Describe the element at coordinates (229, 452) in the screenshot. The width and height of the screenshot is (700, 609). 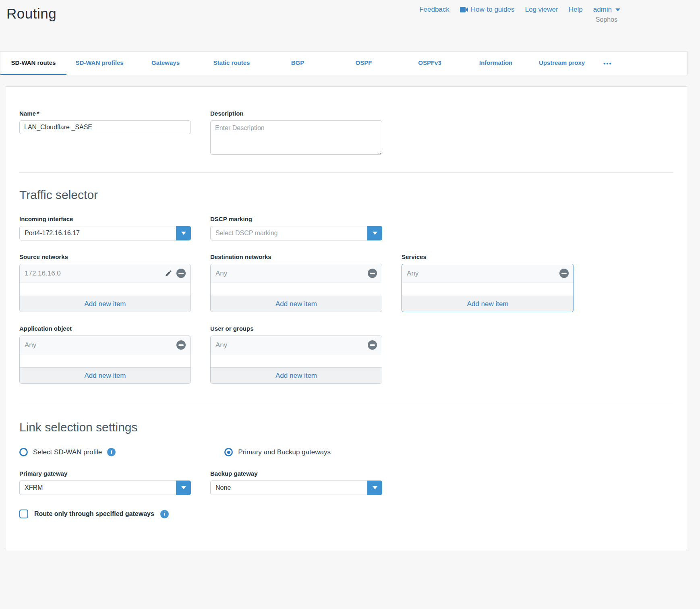
I see `radio-selected-icon` at that location.